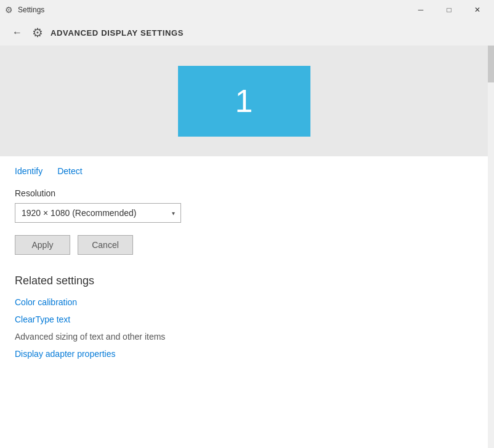 The image size is (494, 448). What do you see at coordinates (17, 33) in the screenshot?
I see `back-button: ←` at bounding box center [17, 33].